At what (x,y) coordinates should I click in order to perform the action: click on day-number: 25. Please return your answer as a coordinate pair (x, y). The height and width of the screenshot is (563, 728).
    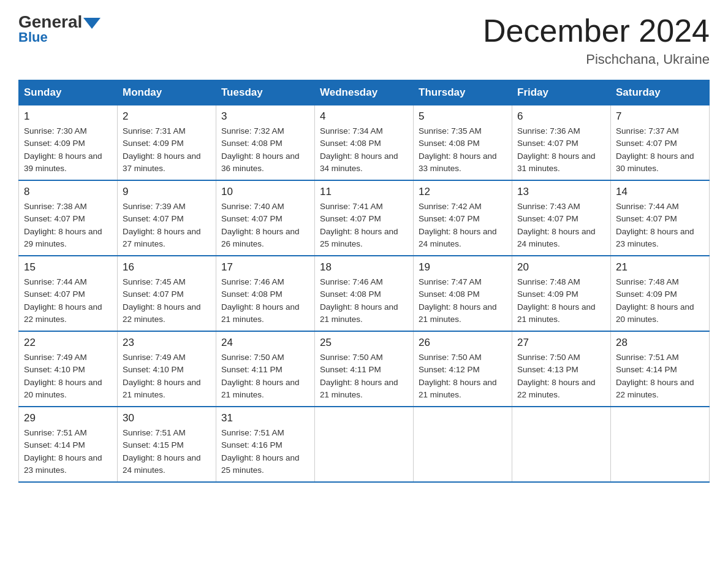
    Looking at the image, I should click on (364, 343).